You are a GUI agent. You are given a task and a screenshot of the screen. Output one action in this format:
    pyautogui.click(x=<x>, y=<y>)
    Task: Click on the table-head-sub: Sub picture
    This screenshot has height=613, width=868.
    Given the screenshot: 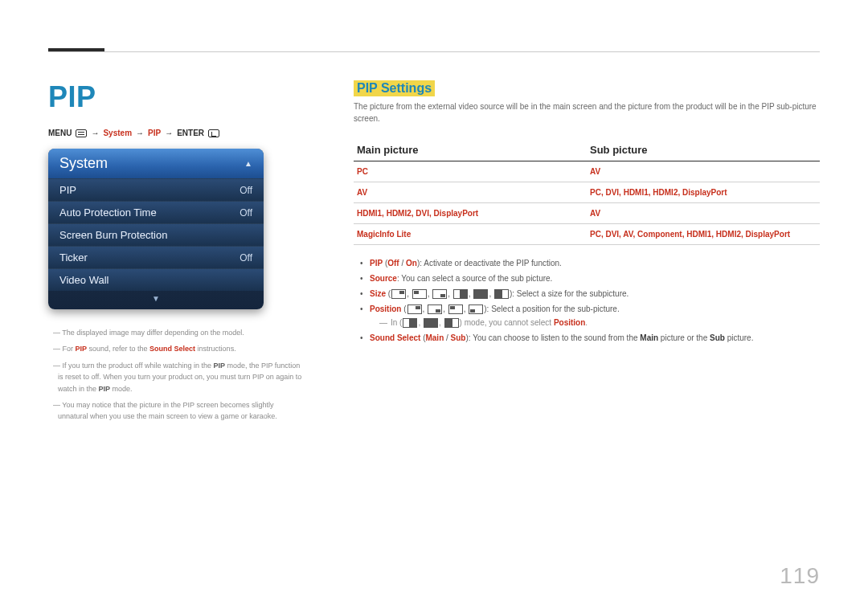 What is the action you would take?
    pyautogui.click(x=703, y=150)
    